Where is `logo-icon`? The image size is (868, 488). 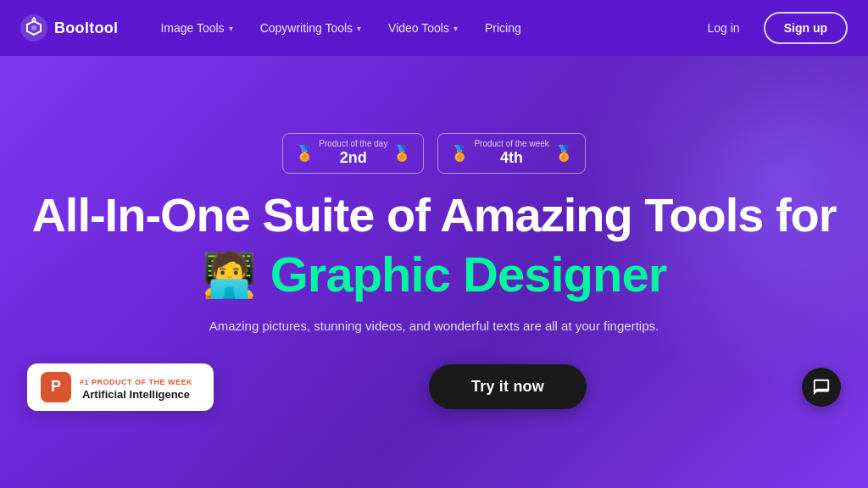 logo-icon is located at coordinates (34, 28).